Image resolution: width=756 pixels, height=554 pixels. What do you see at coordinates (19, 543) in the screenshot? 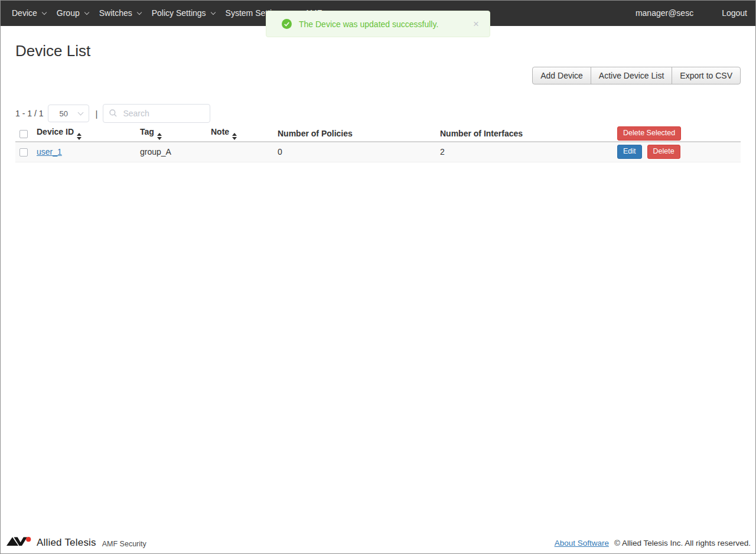
I see `allied-telesis-logo-icon` at bounding box center [19, 543].